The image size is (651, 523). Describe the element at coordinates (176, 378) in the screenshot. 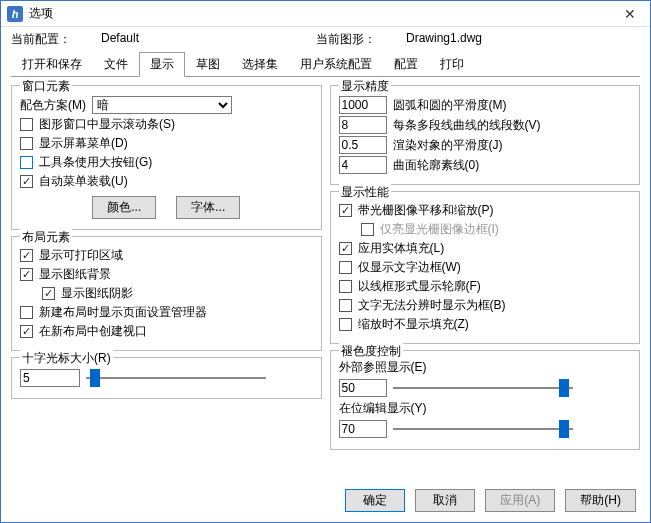

I see `crosshair-slider` at that location.